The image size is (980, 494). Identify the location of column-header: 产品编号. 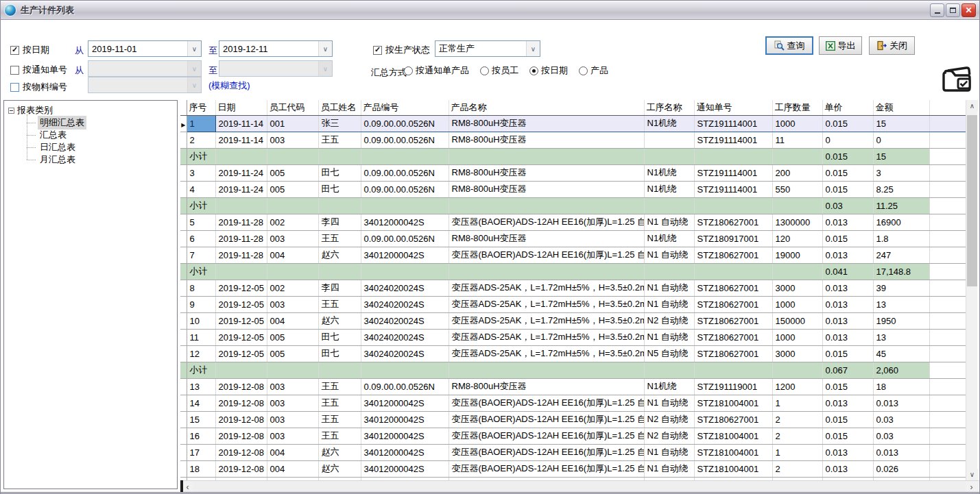
(405, 108).